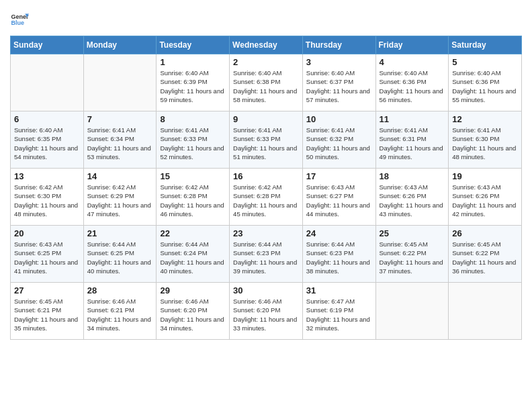 This screenshot has width=532, height=411. What do you see at coordinates (19, 19) in the screenshot?
I see `logo: General Blue` at bounding box center [19, 19].